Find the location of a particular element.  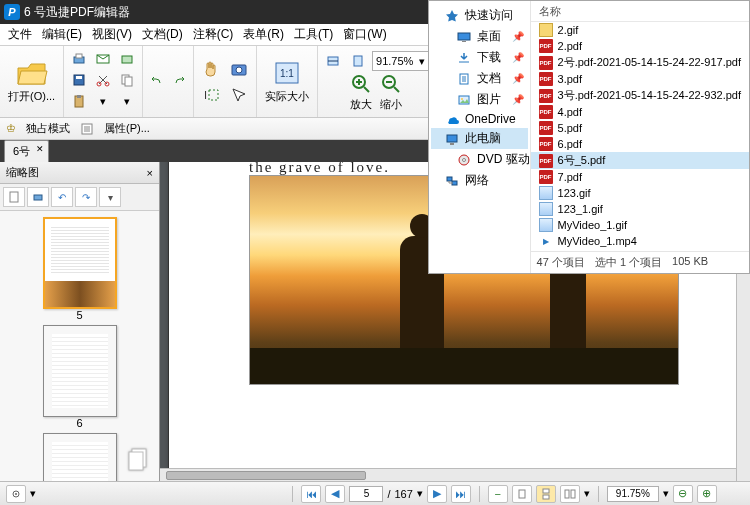

zoom-more: ⊕ is located at coordinates (707, 494).